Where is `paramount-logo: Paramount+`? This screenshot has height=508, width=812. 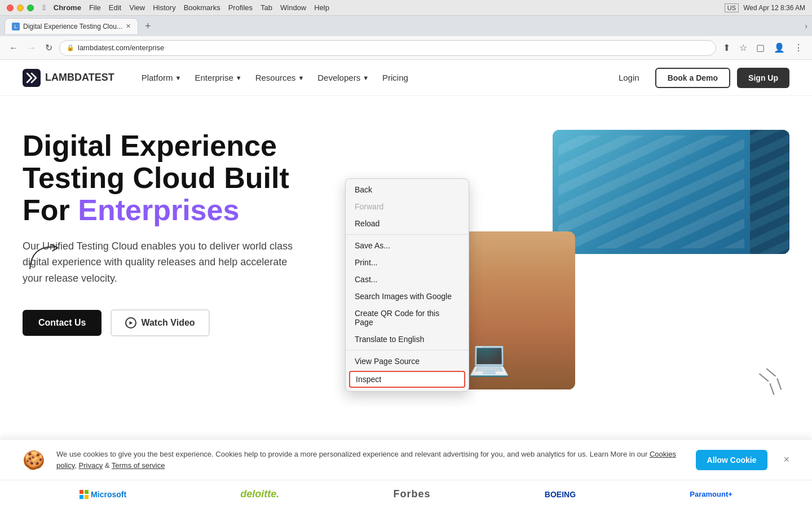
paramount-logo: Paramount+ is located at coordinates (711, 494).